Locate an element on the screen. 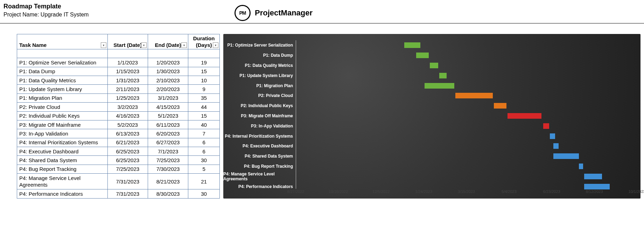  gantt-row-label: P1: Data Quality Metrics is located at coordinates (260, 66).